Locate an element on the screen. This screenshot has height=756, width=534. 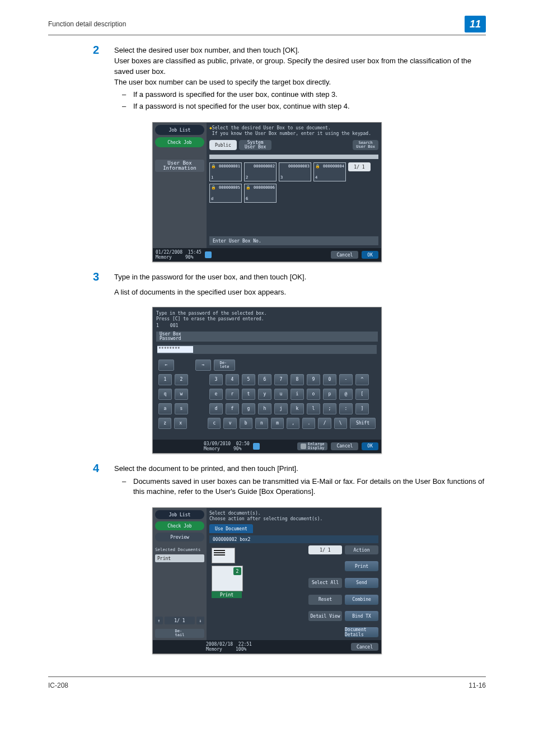
keyboard-key: s is located at coordinates (181, 409).